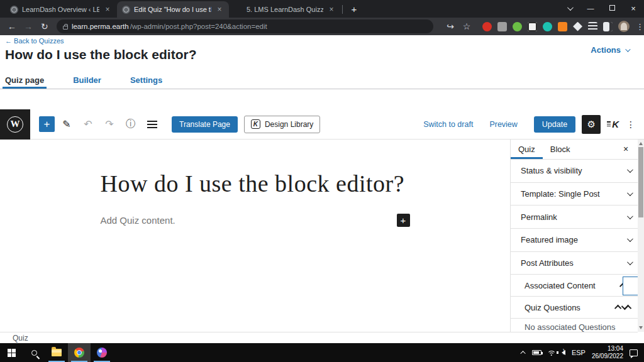  Describe the element at coordinates (626, 149) in the screenshot. I see `close-sidebar-icon: ×` at that location.